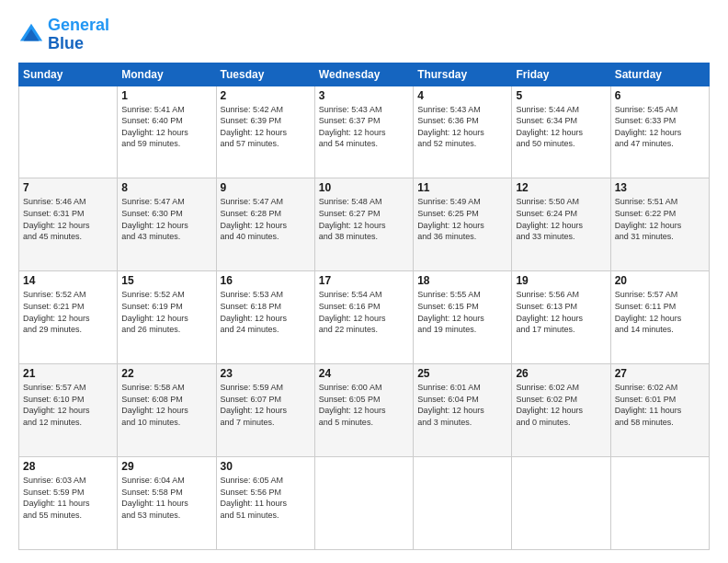 This screenshot has height=563, width=728. I want to click on day-number: 27, so click(660, 373).